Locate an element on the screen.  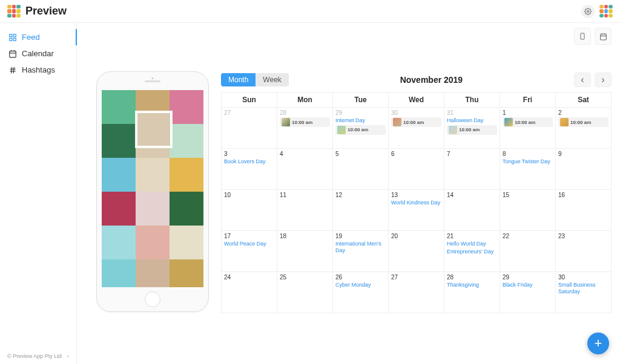
calendar-cell: 210:00 am is located at coordinates (584, 128).